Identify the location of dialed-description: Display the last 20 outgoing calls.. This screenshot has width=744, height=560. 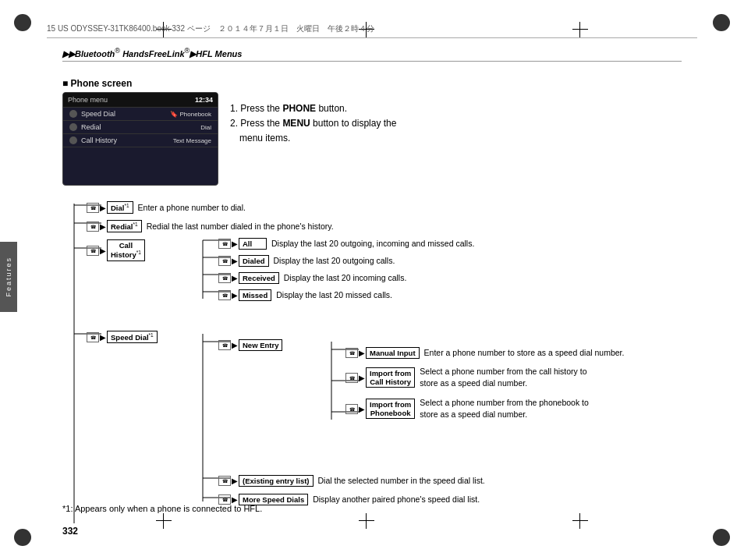
(335, 261).